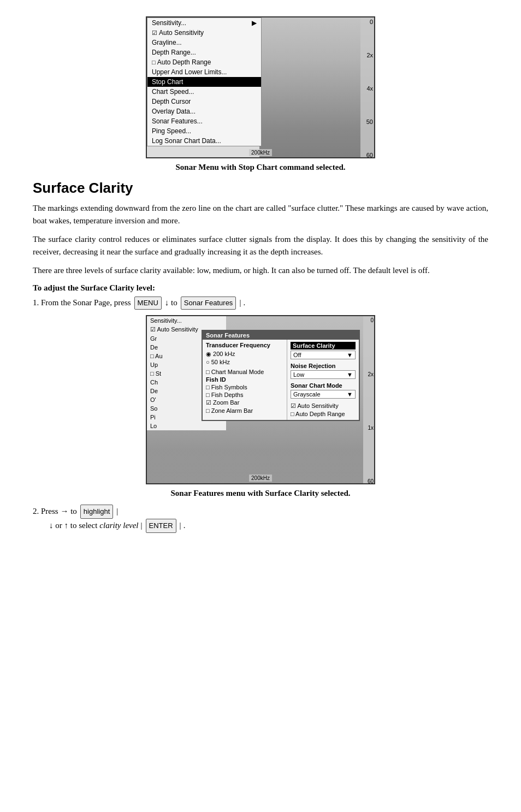 The image size is (521, 812). Describe the element at coordinates (204, 141) in the screenshot. I see `menu-item-log-sonar: Log Sonar Chart Data...` at that location.